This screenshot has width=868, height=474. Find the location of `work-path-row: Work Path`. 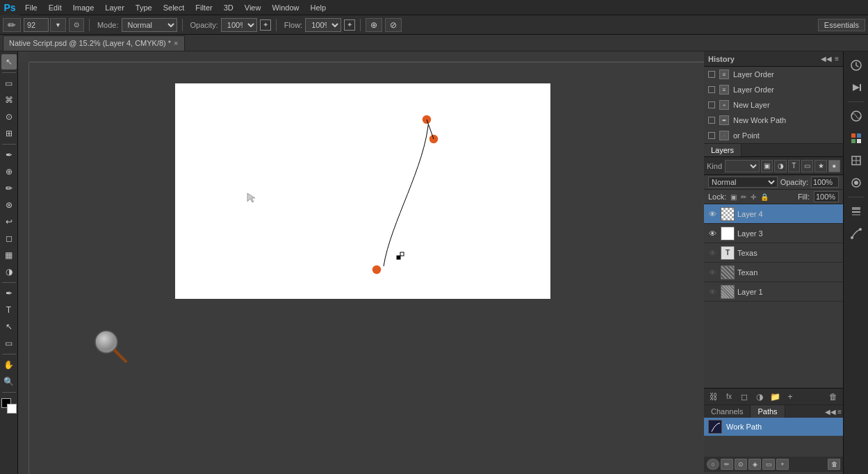

work-path-row: Work Path is located at coordinates (773, 427).